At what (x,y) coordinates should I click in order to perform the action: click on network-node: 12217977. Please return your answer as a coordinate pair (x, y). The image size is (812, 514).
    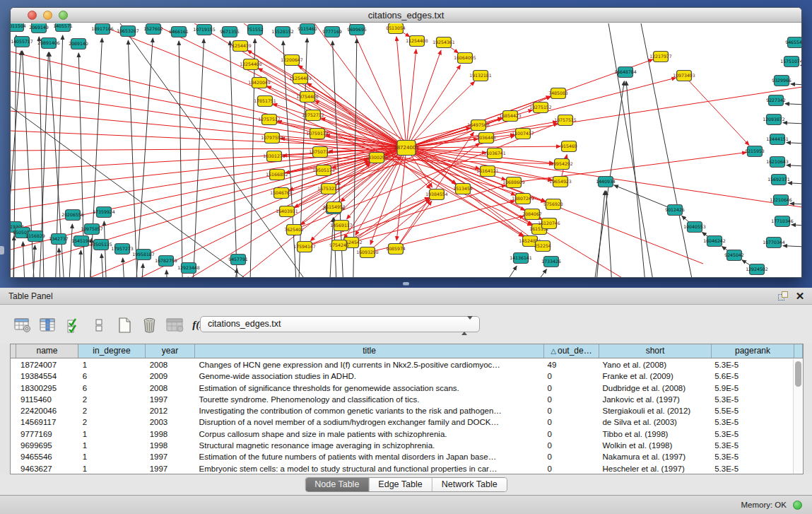
    Looking at the image, I should click on (661, 57).